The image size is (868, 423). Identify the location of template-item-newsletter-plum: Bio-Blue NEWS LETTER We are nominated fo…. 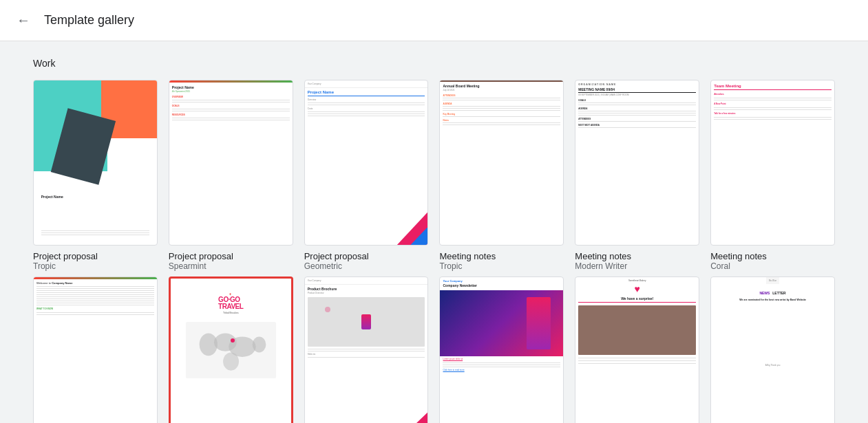
(772, 349).